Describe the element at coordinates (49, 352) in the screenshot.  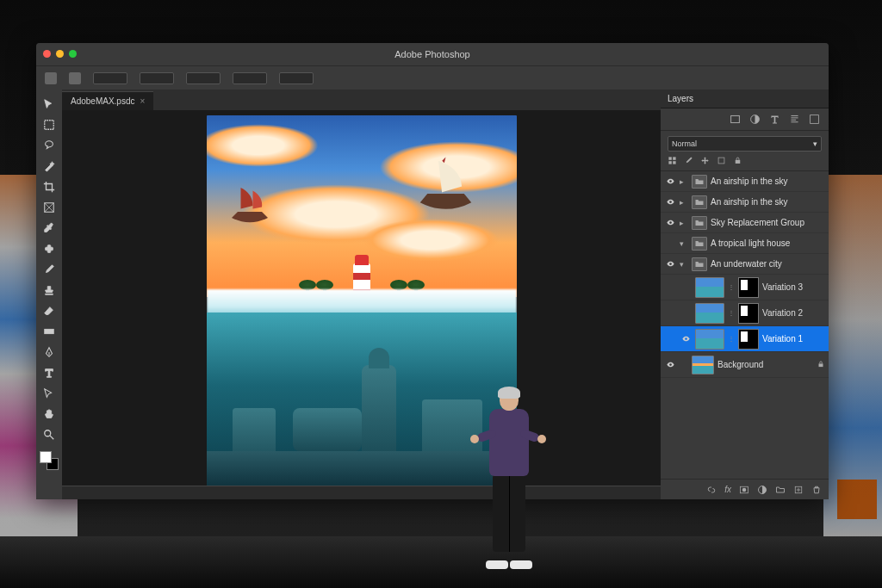
I see `pen-tool` at that location.